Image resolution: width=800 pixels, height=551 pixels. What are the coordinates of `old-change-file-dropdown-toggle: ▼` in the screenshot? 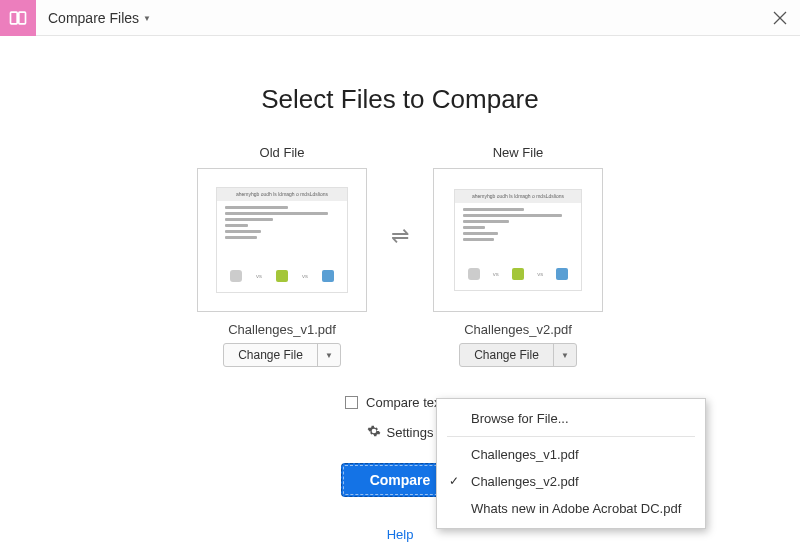 It's located at (329, 355).